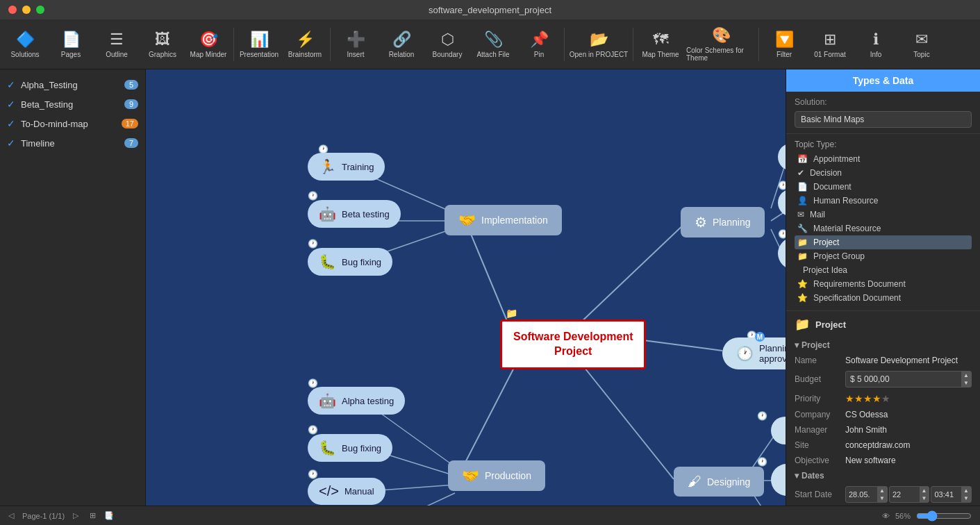  Describe the element at coordinates (346, 167) in the screenshot. I see `node-training: 🏃 Training` at that location.